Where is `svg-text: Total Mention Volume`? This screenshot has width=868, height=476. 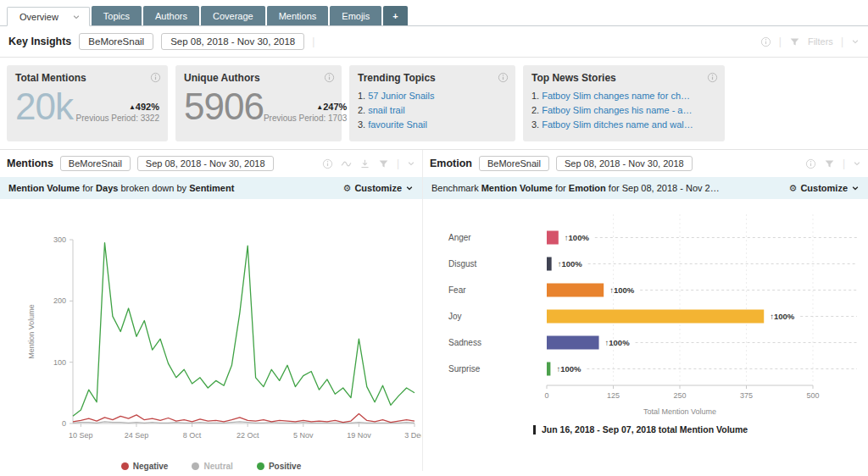
svg-text: Total Mention Volume is located at coordinates (680, 412).